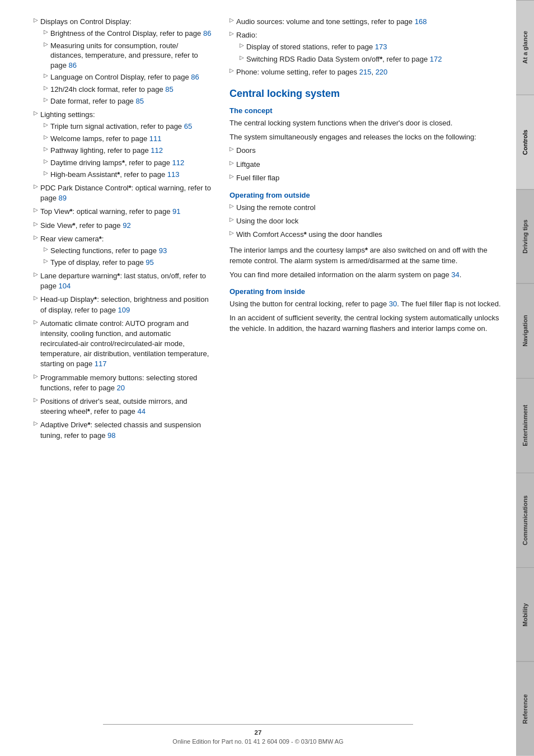 The height and width of the screenshot is (756, 534). I want to click on list-item-text: 12h/24h clock format, refer to page 85, so click(132, 90).